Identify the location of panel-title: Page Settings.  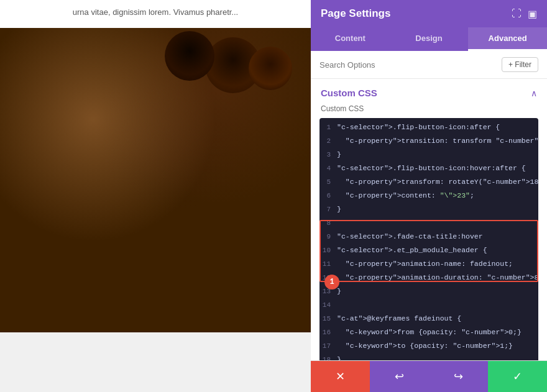
(356, 14).